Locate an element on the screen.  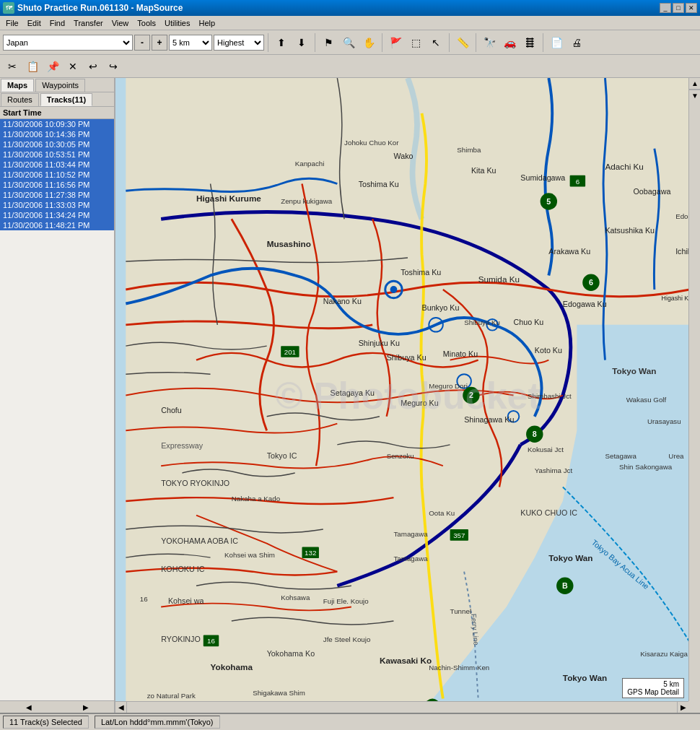
scroll-right-button: ▶ is located at coordinates (85, 707).